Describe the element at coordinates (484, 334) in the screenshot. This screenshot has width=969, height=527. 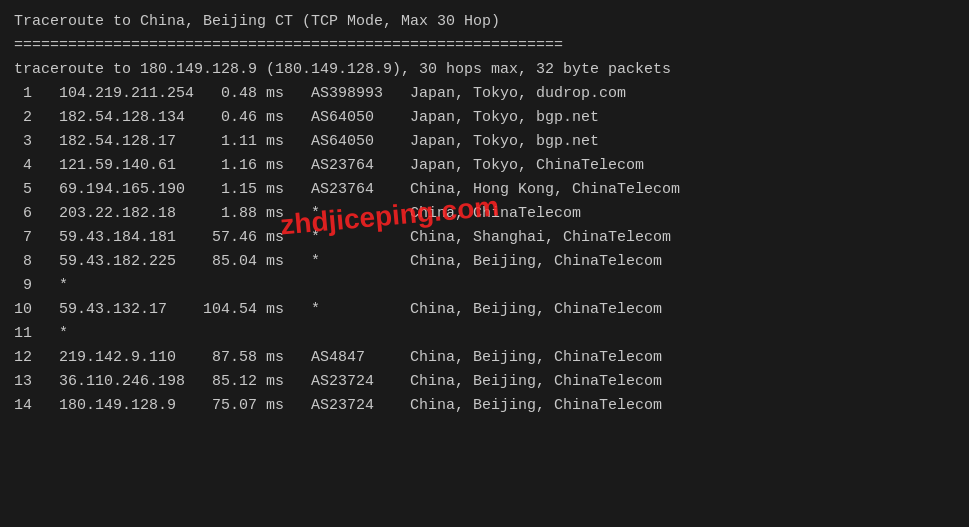
I see `terminal-line-12: 11 *` at that location.